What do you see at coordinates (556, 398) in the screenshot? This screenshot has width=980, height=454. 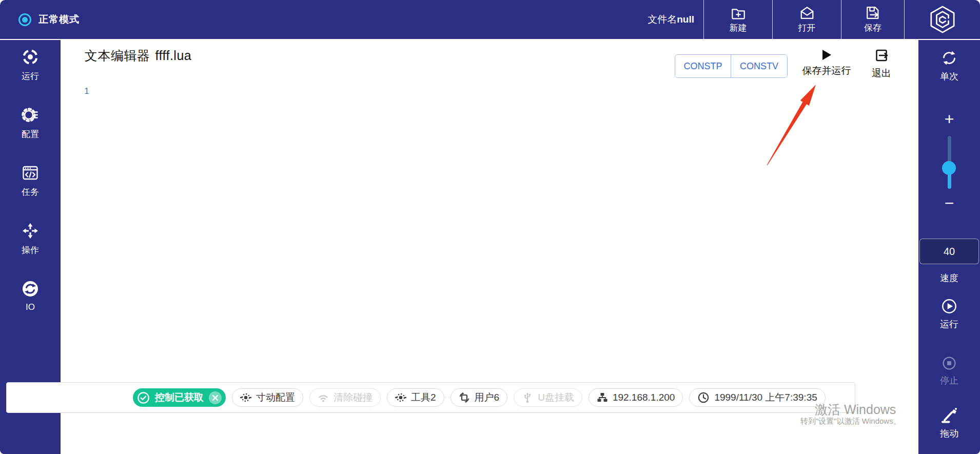 I see `usb-mount-label: U盘挂载` at bounding box center [556, 398].